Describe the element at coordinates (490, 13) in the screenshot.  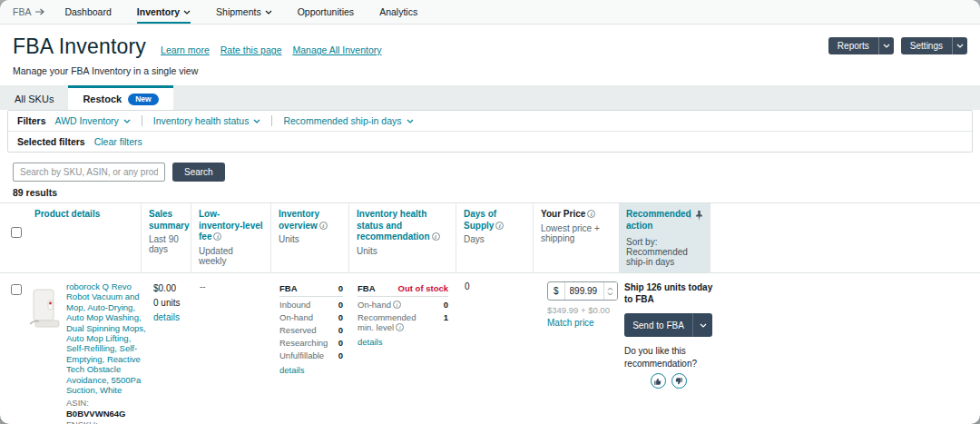
I see `top-nav: FBA Dashboard Inventory Shipments Opport…` at that location.